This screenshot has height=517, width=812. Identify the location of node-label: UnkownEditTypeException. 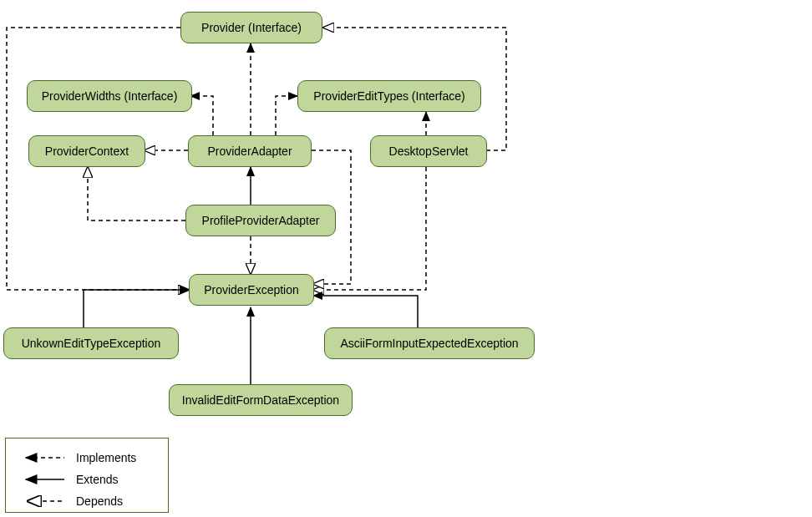
(92, 343).